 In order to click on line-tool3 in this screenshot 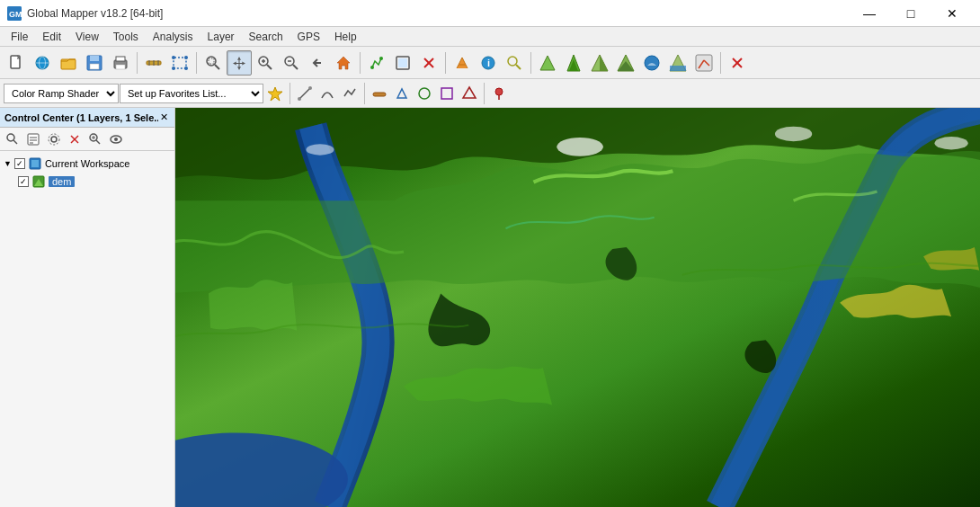, I will do `click(350, 93)`.